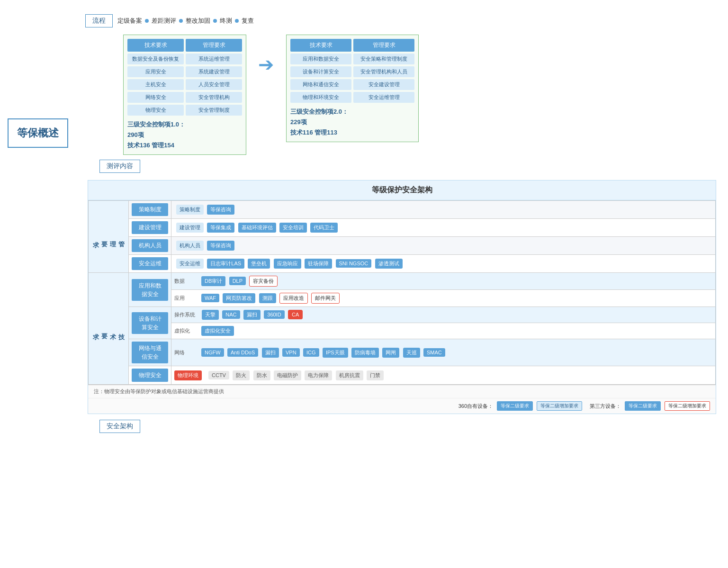  What do you see at coordinates (402, 315) in the screenshot?
I see `tech-row-os: 设备和计算安全 操作系统 天擎 NAC 漏扫 36` at bounding box center [402, 315].